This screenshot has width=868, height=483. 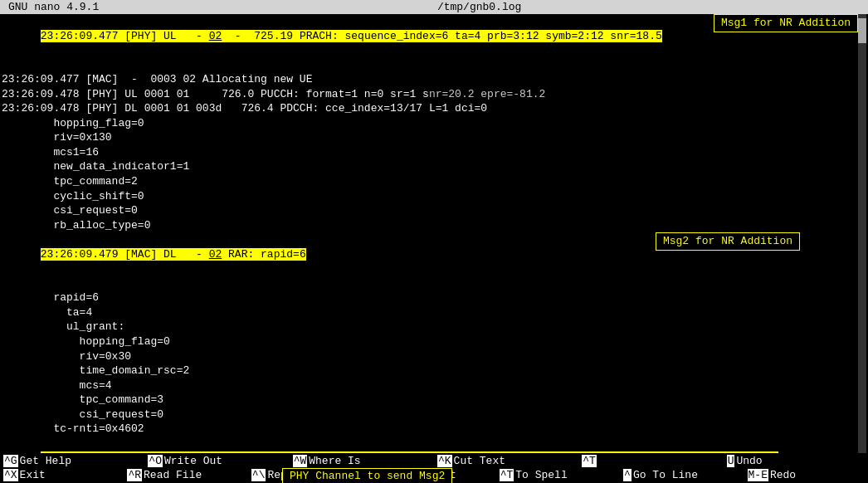 What do you see at coordinates (186, 475) in the screenshot?
I see `key-read-file: ^R Read File` at bounding box center [186, 475].